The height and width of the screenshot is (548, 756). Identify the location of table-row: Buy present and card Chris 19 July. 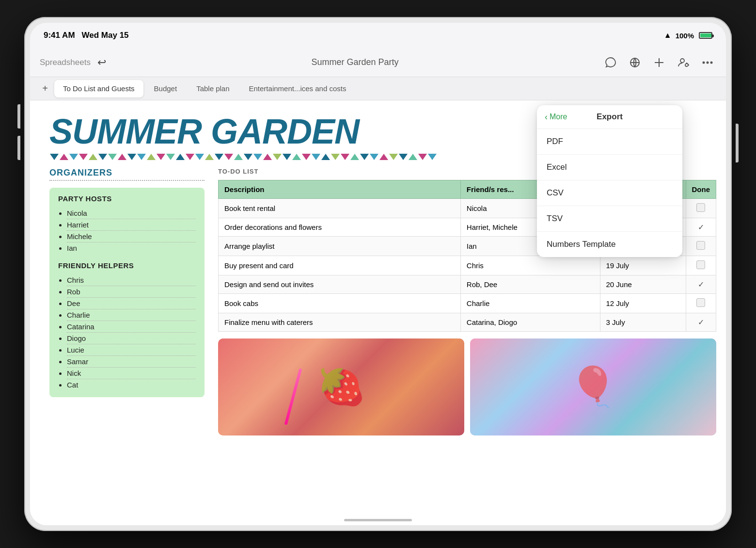
(467, 266).